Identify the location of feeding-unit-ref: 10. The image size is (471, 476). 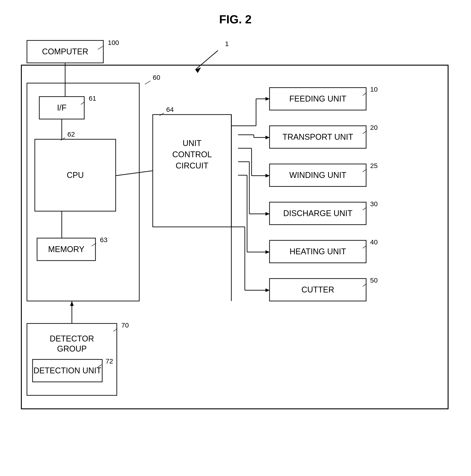
(374, 89).